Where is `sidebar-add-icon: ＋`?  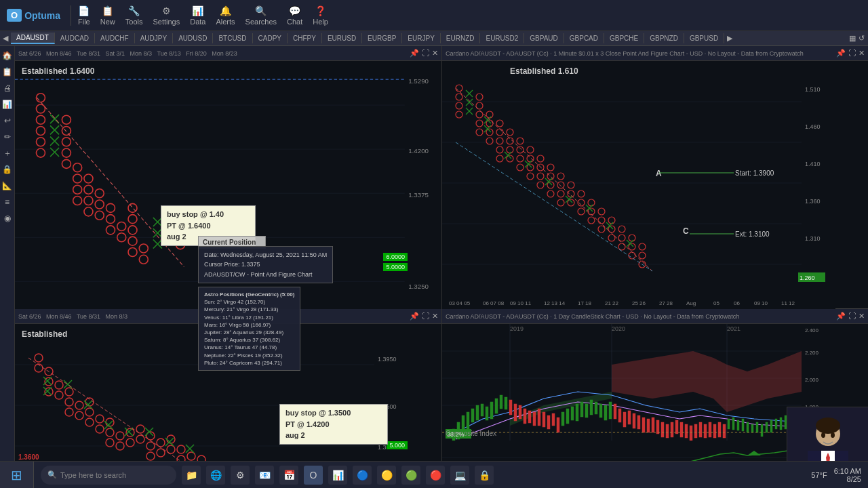
sidebar-add-icon: ＋ is located at coordinates (7, 153).